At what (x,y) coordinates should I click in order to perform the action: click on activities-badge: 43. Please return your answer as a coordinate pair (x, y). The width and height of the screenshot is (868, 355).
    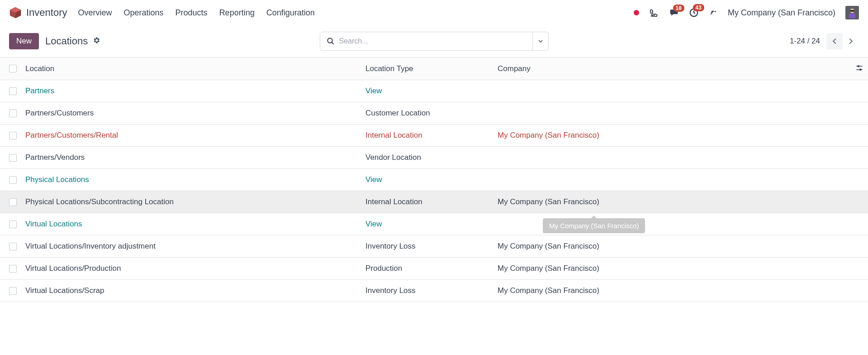
    Looking at the image, I should click on (698, 8).